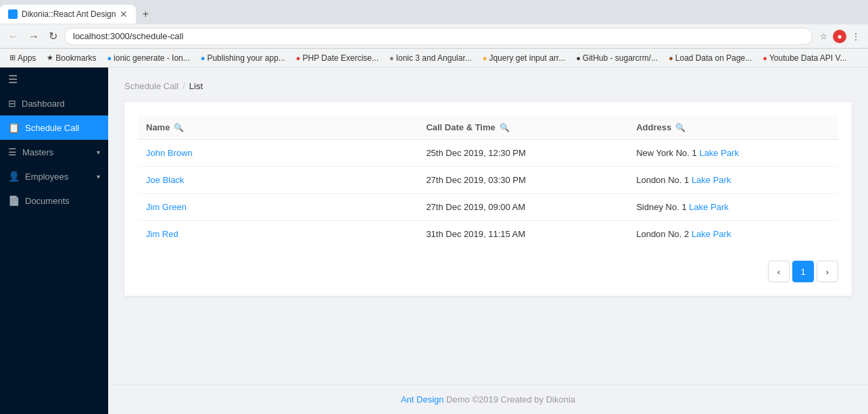 The width and height of the screenshot is (868, 414). Describe the element at coordinates (14, 176) in the screenshot. I see `employees-icon: 👤` at that location.